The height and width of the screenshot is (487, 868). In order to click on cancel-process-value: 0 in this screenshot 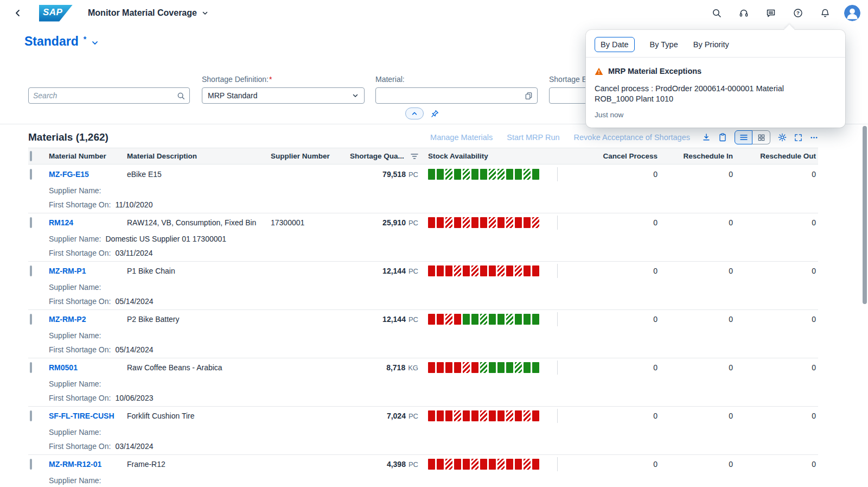, I will do `click(609, 271)`.